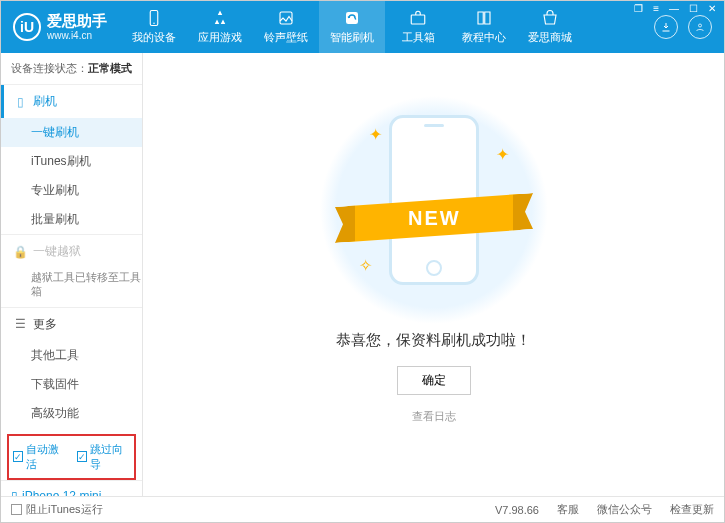 The image size is (725, 523). I want to click on maximize-button: ☐, so click(694, 8).